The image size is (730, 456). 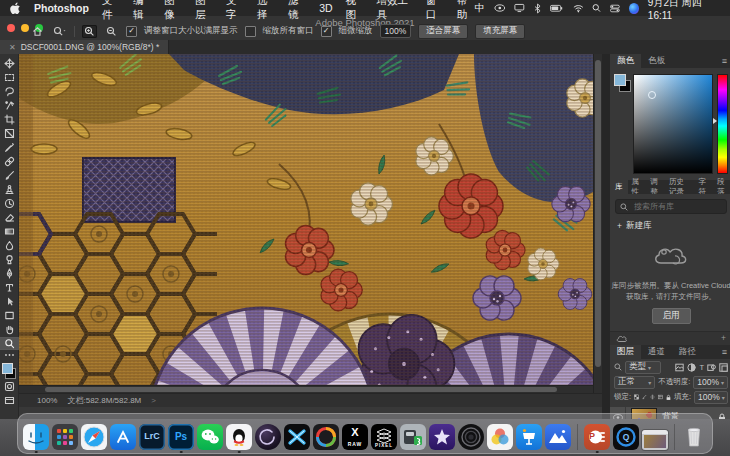 I want to click on menu-edit: 编辑, so click(x=142, y=11).